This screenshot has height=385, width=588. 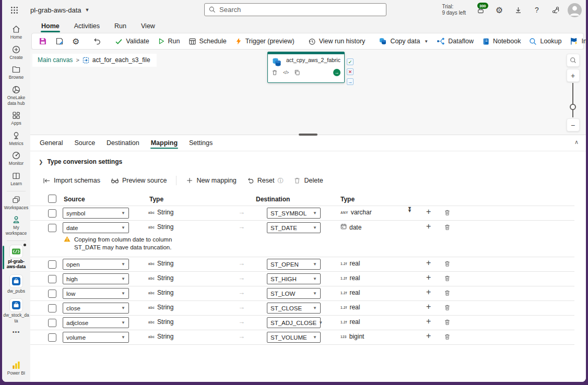 What do you see at coordinates (16, 311) in the screenshot?
I see `sidebar-item-warehouse-dw-stock-data: dw_stock_data` at bounding box center [16, 311].